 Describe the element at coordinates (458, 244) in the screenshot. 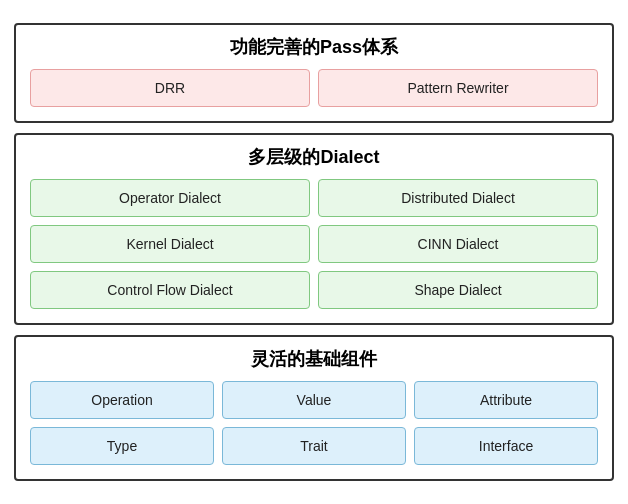

I see `cell-dialect-3: CINN Dialect` at that location.